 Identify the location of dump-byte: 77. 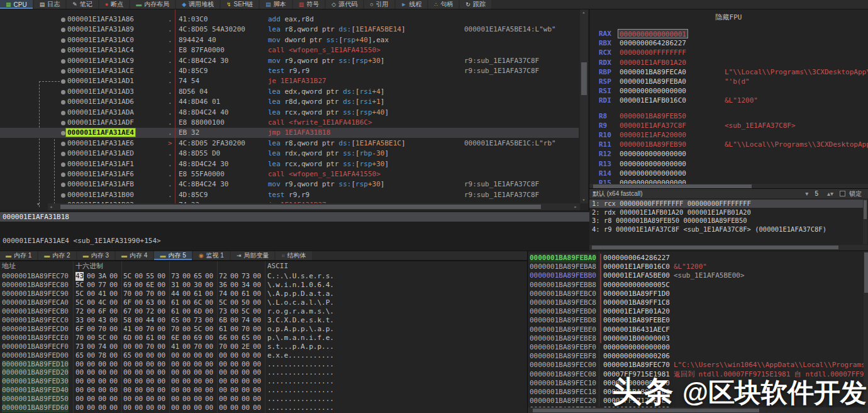
(102, 285).